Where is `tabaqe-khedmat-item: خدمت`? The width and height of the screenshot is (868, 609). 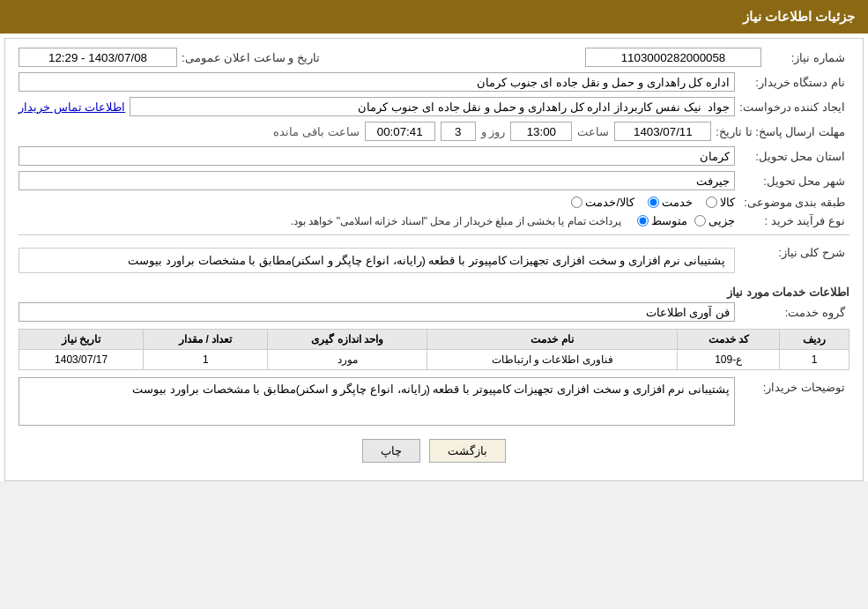 tabaqe-khedmat-item: خدمت is located at coordinates (670, 203).